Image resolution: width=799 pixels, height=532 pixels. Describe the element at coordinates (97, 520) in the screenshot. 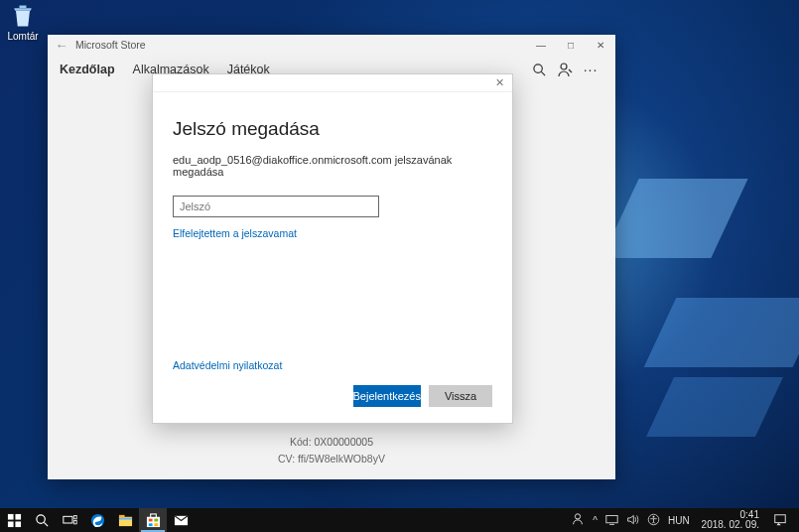

I see `taskbar-app-edge` at that location.